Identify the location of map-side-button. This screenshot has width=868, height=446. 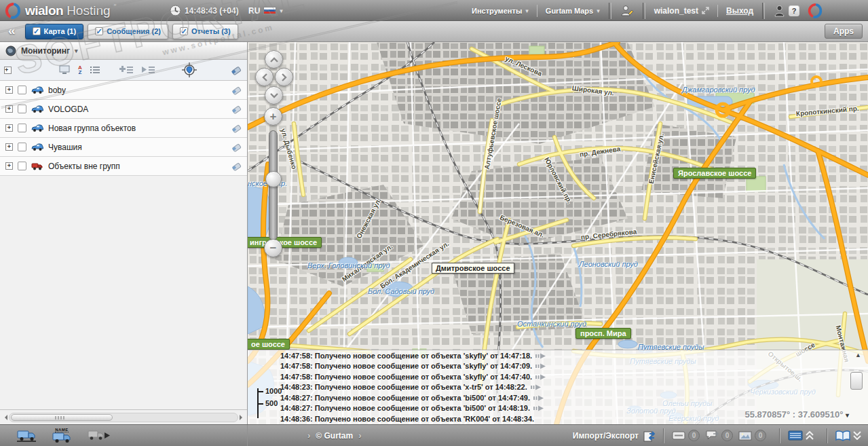
(856, 381).